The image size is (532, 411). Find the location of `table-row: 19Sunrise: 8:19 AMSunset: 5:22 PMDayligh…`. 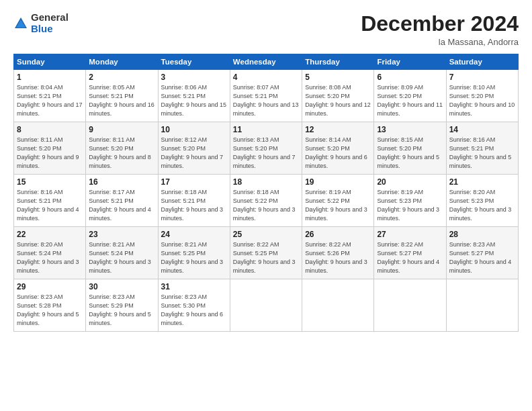

table-row: 19Sunrise: 8:19 AMSunset: 5:22 PMDayligh… is located at coordinates (339, 201).